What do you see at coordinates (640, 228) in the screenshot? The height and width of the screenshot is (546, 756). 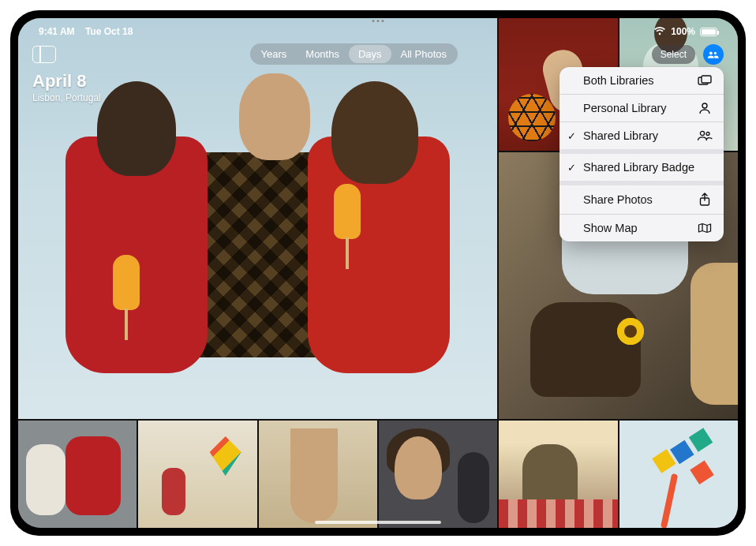 I see `menu-item-label: Show Map` at bounding box center [640, 228].